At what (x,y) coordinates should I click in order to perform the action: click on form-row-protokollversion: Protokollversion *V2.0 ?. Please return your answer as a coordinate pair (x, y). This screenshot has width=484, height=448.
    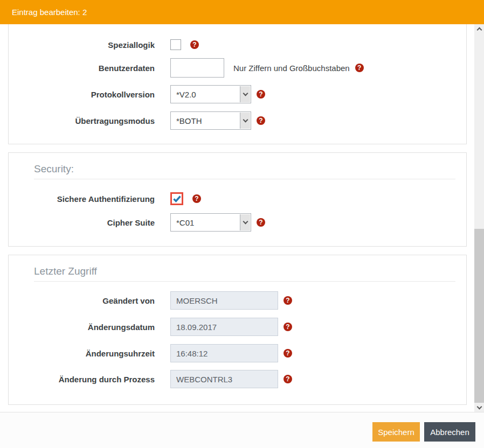
    Looking at the image, I should click on (237, 94).